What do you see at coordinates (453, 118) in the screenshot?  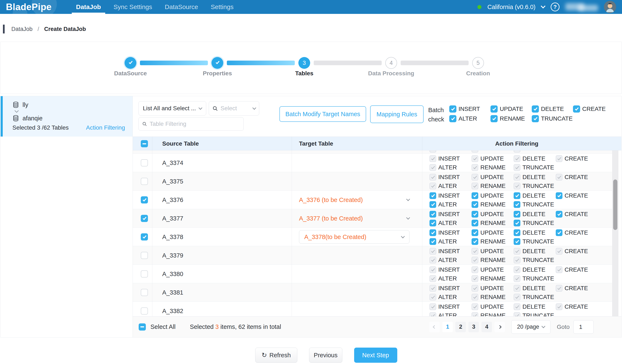 I see `batch-action-checkbox-alter` at bounding box center [453, 118].